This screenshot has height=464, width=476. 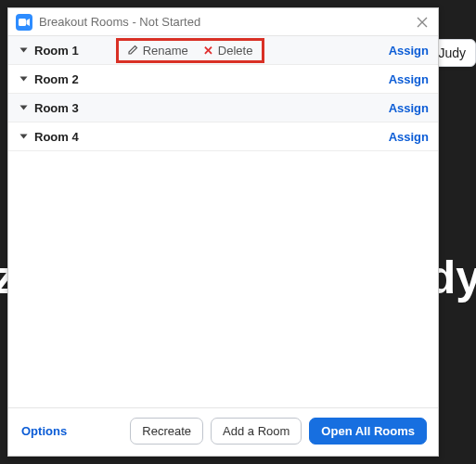 I want to click on room-name: Room 2, so click(x=57, y=80).